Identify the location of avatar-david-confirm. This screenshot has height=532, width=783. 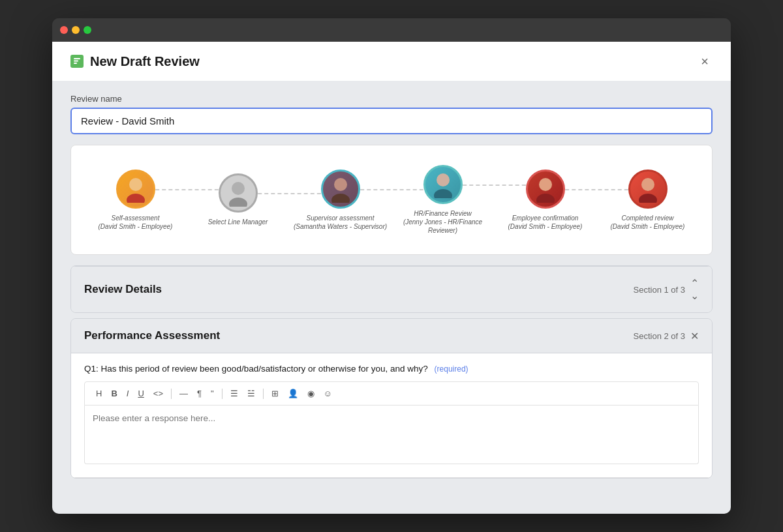
(545, 189).